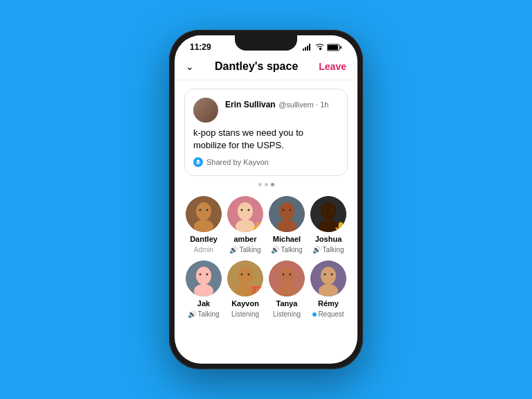  What do you see at coordinates (266, 132) in the screenshot?
I see `tweet-card: Erin Sullivan @sullivem · 1h k-pop stans…` at bounding box center [266, 132].